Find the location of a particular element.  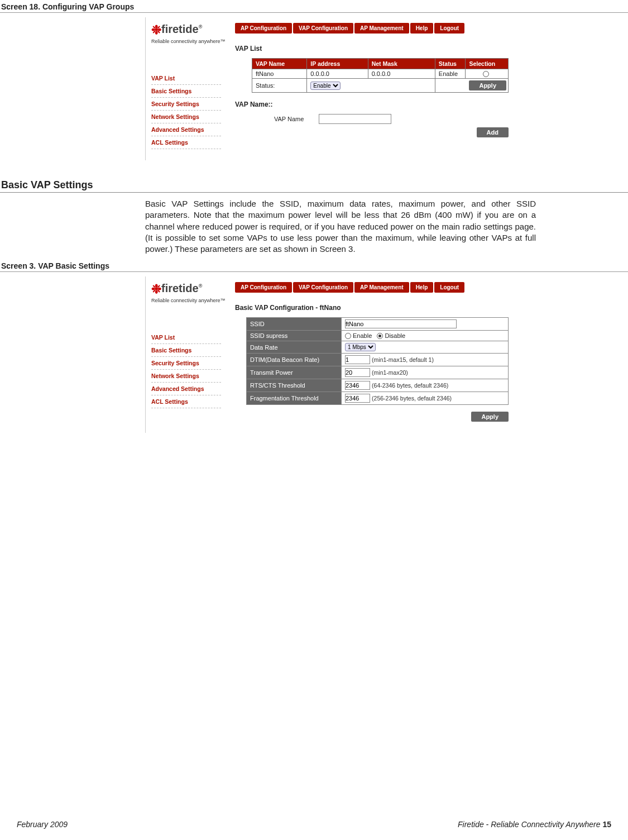

dtim-input is located at coordinates (357, 360).